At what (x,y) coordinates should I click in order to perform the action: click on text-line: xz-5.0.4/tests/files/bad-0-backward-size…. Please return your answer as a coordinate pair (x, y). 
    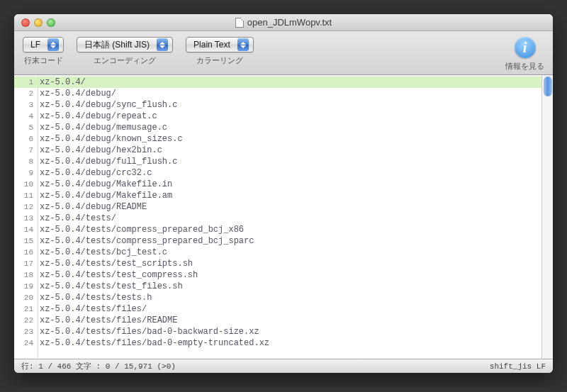
    Looking at the image, I should click on (290, 332).